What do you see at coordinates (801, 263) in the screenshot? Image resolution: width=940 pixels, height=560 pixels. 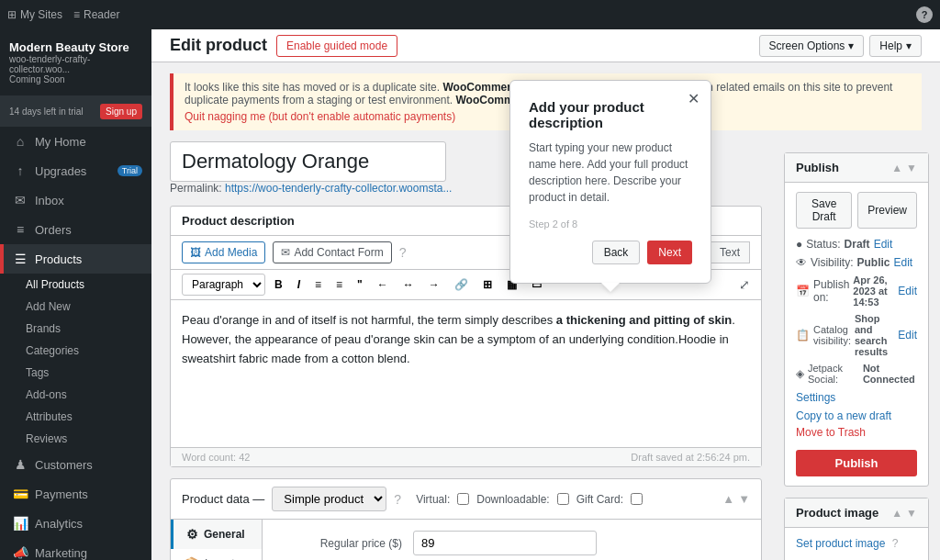 I see `visibility-icon: 👁` at bounding box center [801, 263].